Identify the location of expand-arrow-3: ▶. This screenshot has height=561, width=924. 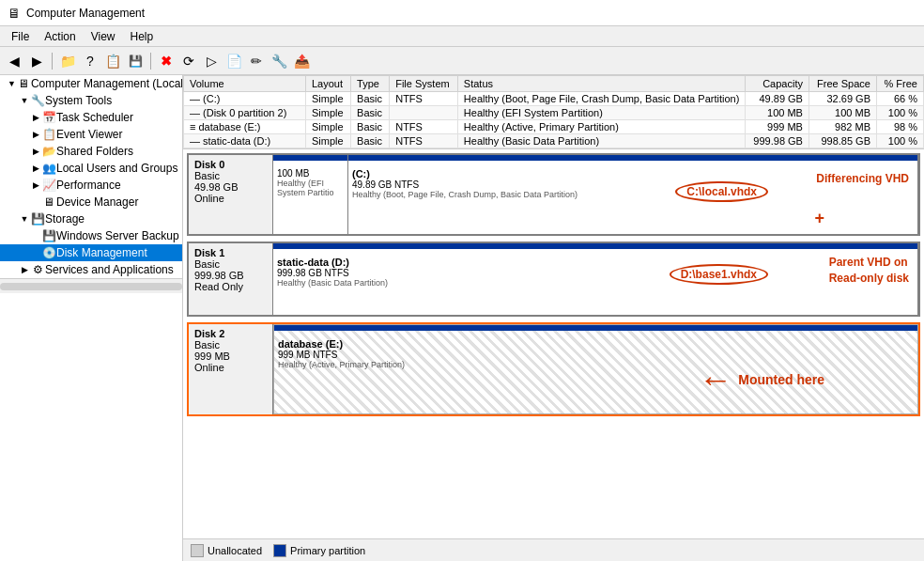
(36, 117).